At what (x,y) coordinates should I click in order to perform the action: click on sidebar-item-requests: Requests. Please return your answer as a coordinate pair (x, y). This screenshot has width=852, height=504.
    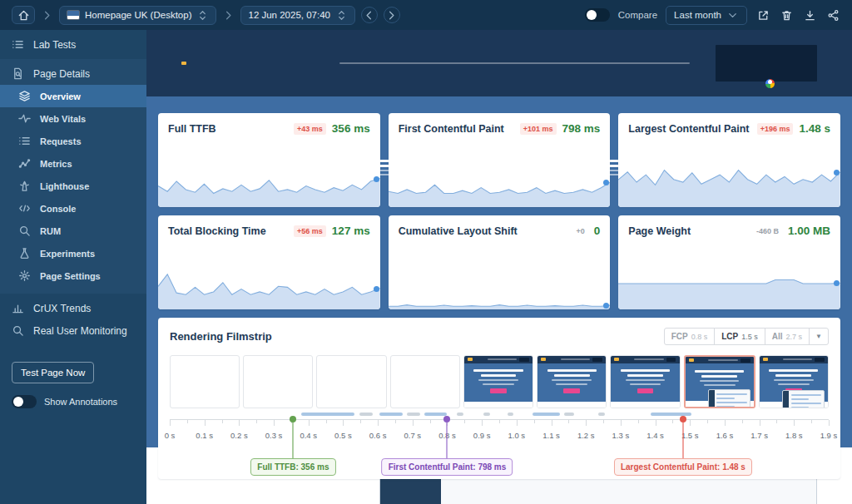
    Looking at the image, I should click on (73, 141).